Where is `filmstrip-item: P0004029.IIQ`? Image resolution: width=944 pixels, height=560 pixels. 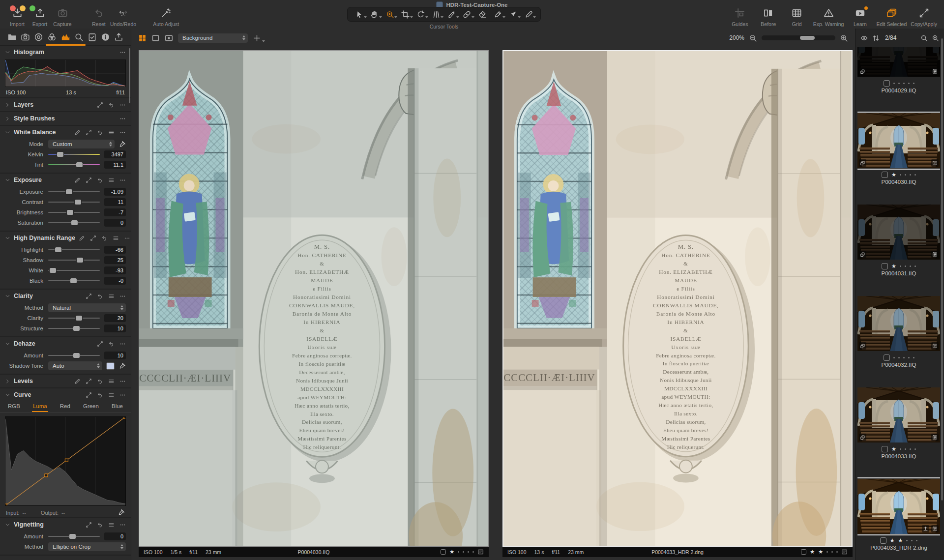
filmstrip-item: P0004029.IIQ is located at coordinates (899, 71).